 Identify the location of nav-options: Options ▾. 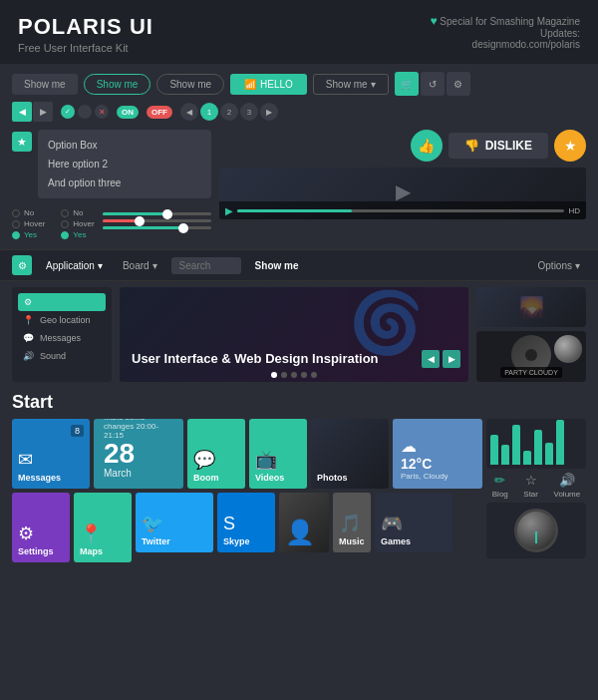
(559, 265).